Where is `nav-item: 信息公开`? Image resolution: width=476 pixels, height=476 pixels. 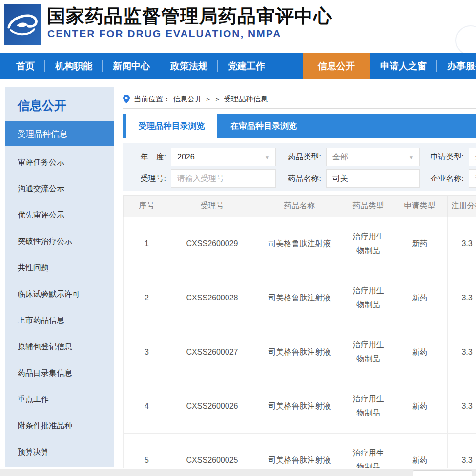
nav-item: 信息公开 is located at coordinates (336, 66).